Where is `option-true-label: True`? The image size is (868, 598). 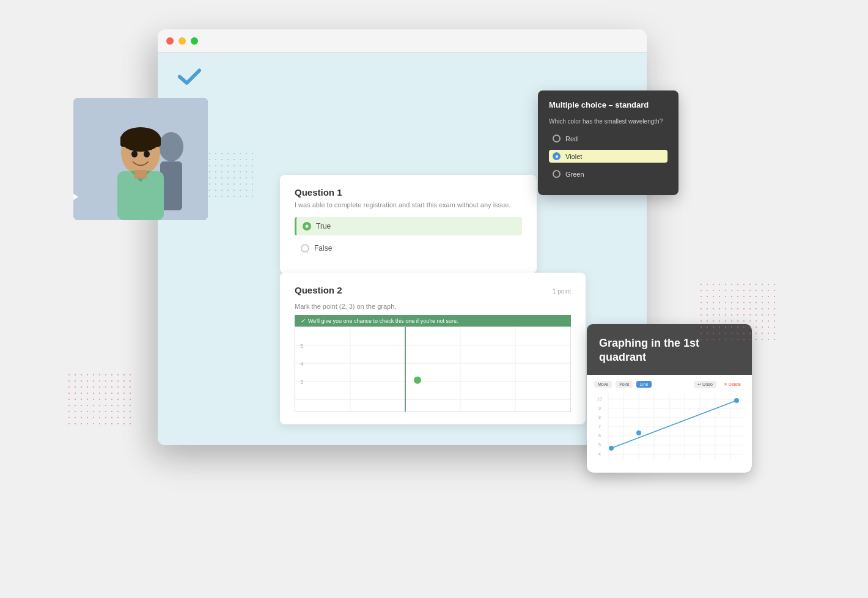
option-true-label: True is located at coordinates (323, 226).